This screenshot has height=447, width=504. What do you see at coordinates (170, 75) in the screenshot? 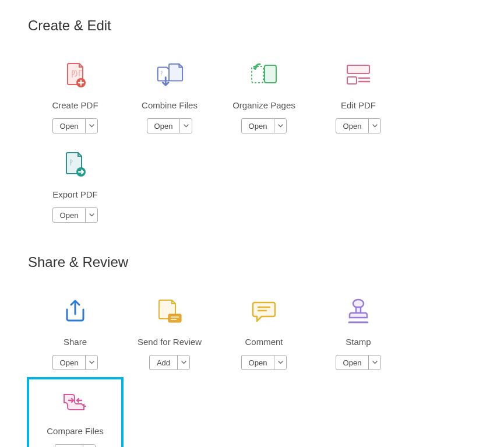
I see `combine-files-icon` at bounding box center [170, 75].